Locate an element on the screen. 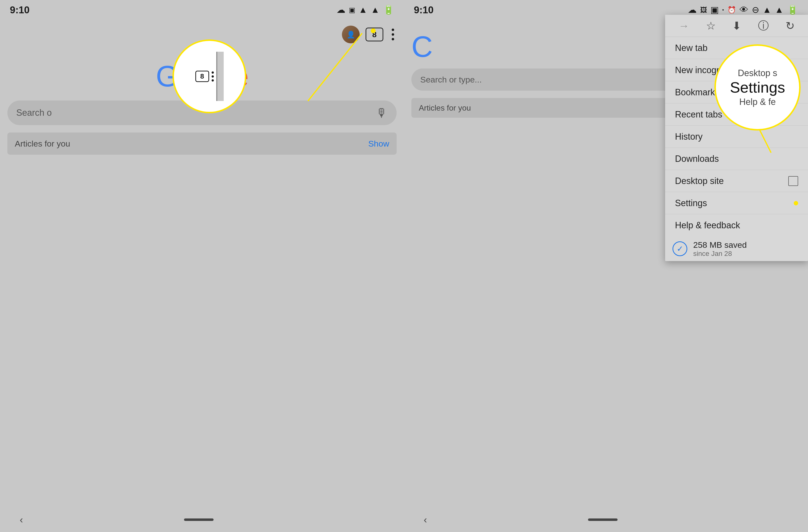  circle-content: 8 is located at coordinates (209, 76).